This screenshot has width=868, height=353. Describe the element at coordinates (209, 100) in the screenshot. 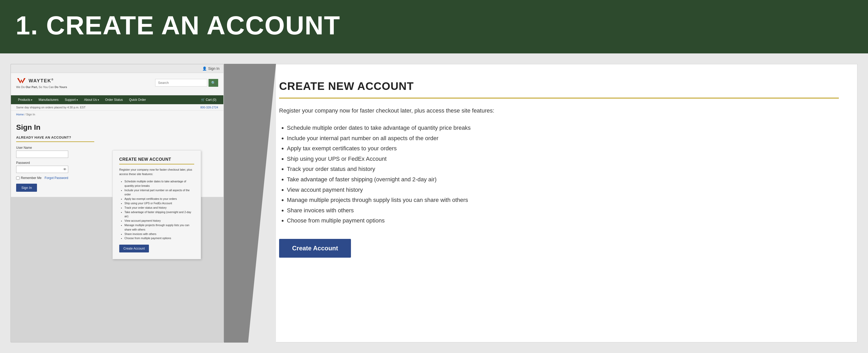

I see `nav-cart: 🛒 Cart (0)` at that location.